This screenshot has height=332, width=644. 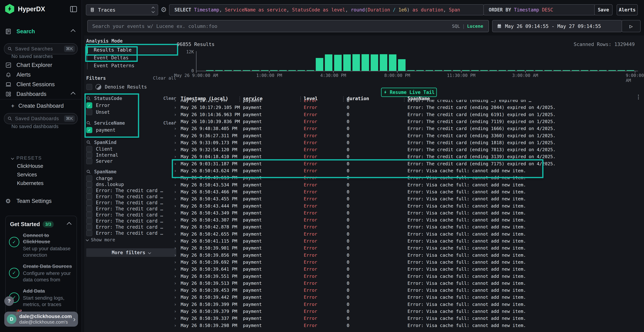 What do you see at coordinates (131, 178) in the screenshot?
I see `filter-option: charge` at bounding box center [131, 178].